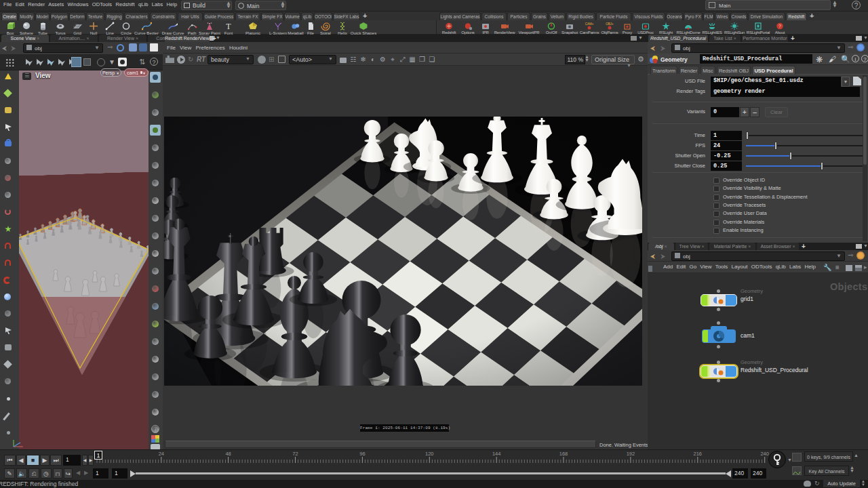 This screenshot has width=868, height=488. What do you see at coordinates (631, 454) in the screenshot?
I see `svg-text: 192` at bounding box center [631, 454].